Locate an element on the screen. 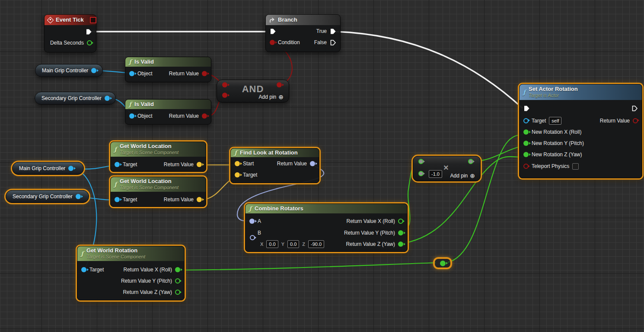 The image size is (644, 332). node-get-world-location-1: ƒ Get World Location Target is Scene Com… is located at coordinates (158, 157).